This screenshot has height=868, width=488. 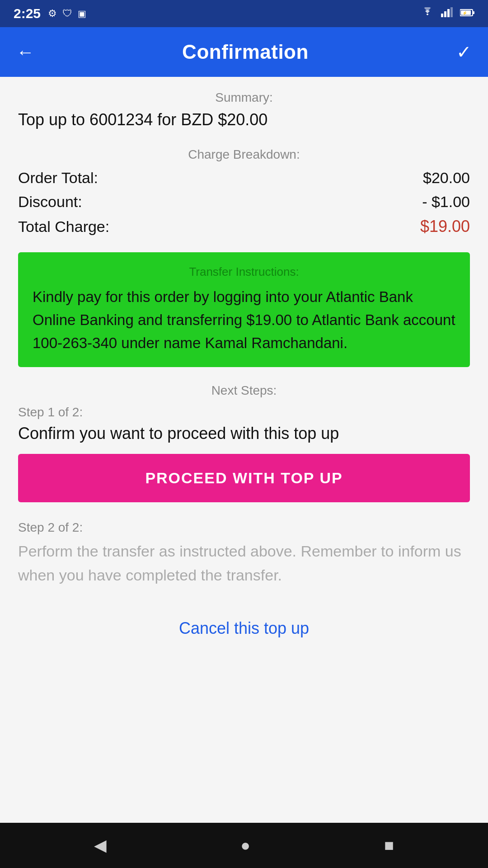 I want to click on step1-text: Confirm you want to proceed with this to…, so click(x=244, y=434).